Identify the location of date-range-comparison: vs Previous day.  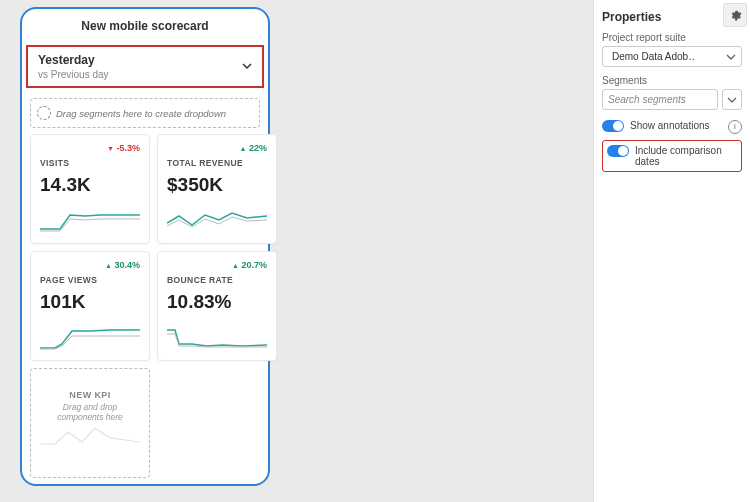
(145, 74).